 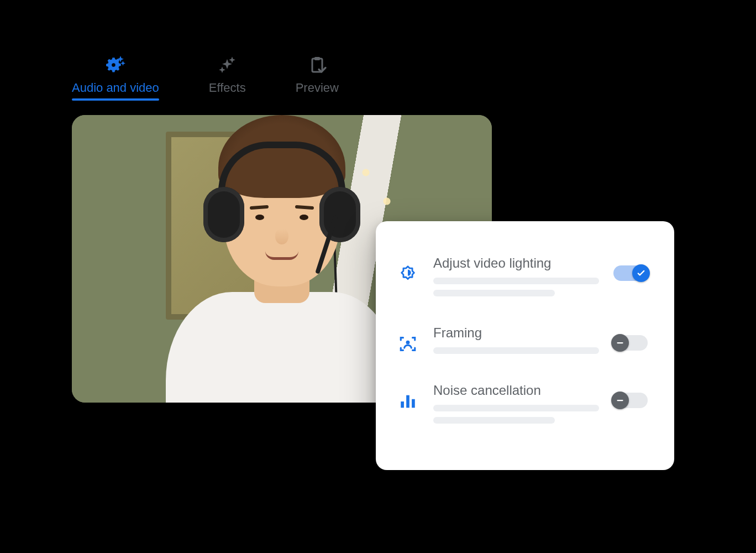 I want to click on toggle-framing, so click(x=631, y=343).